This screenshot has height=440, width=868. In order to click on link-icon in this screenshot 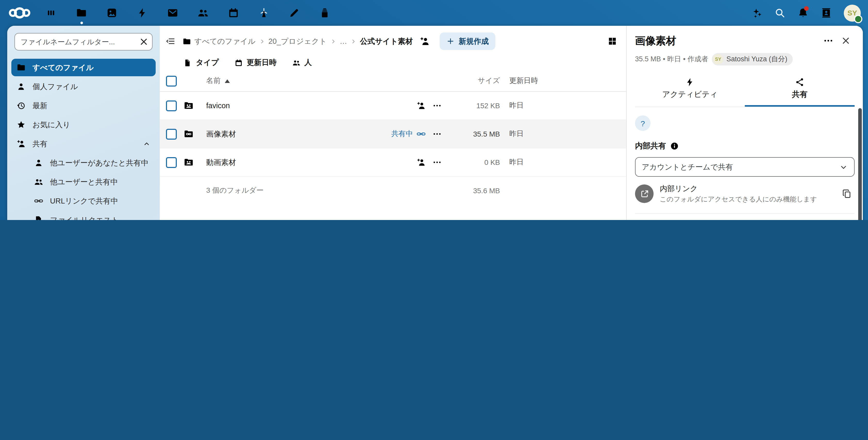, I will do `click(421, 134)`.